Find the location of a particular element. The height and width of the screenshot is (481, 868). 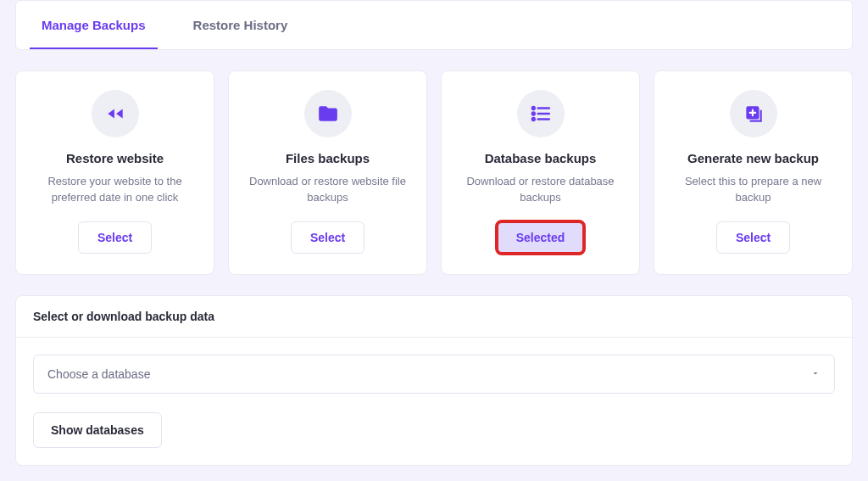

card-description: Select this to prepare a new backup is located at coordinates (753, 190).